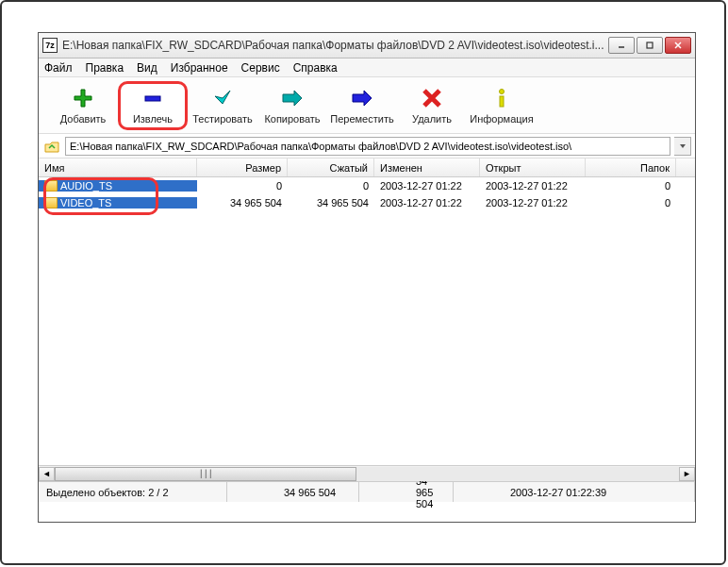  I want to click on delete-x-icon, so click(432, 98).